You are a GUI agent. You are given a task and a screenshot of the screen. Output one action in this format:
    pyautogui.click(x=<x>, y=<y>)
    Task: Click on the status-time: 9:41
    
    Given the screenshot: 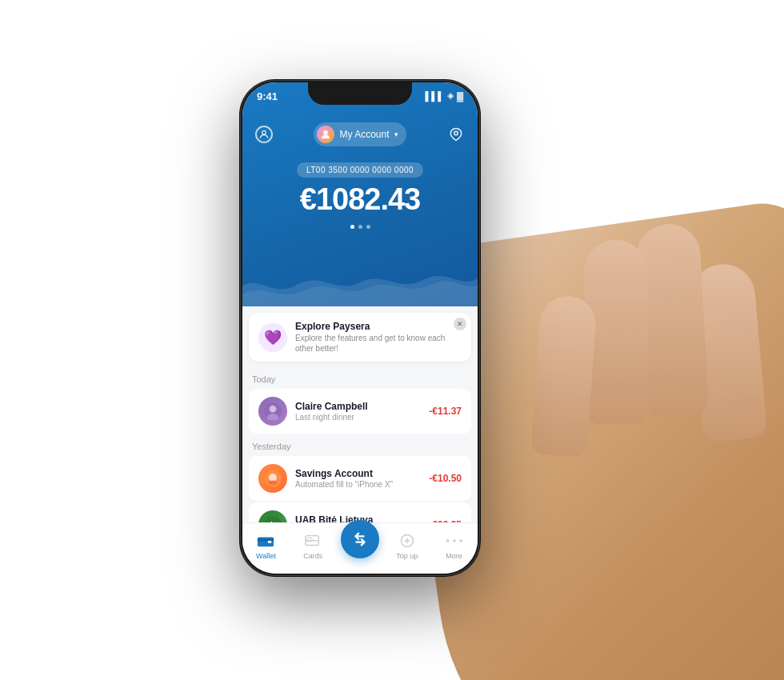 What is the action you would take?
    pyautogui.click(x=267, y=96)
    